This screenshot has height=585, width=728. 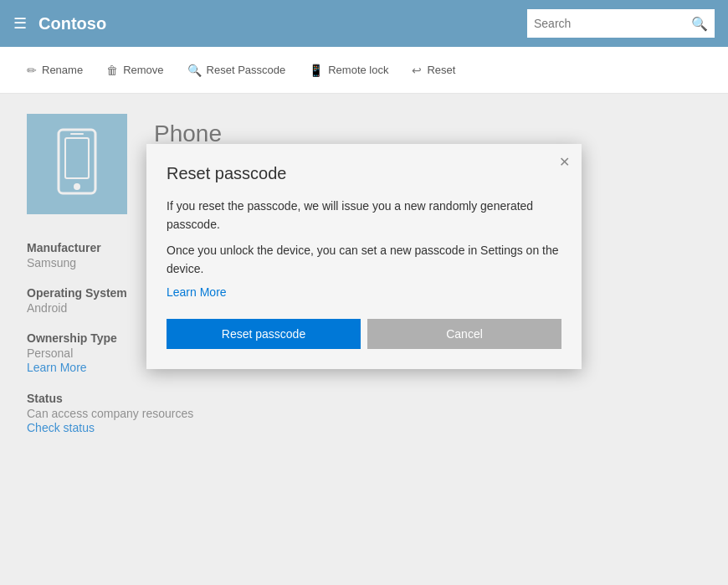 What do you see at coordinates (237, 70) in the screenshot?
I see `reset-passcode-button: 🔍 Reset Passcode` at bounding box center [237, 70].